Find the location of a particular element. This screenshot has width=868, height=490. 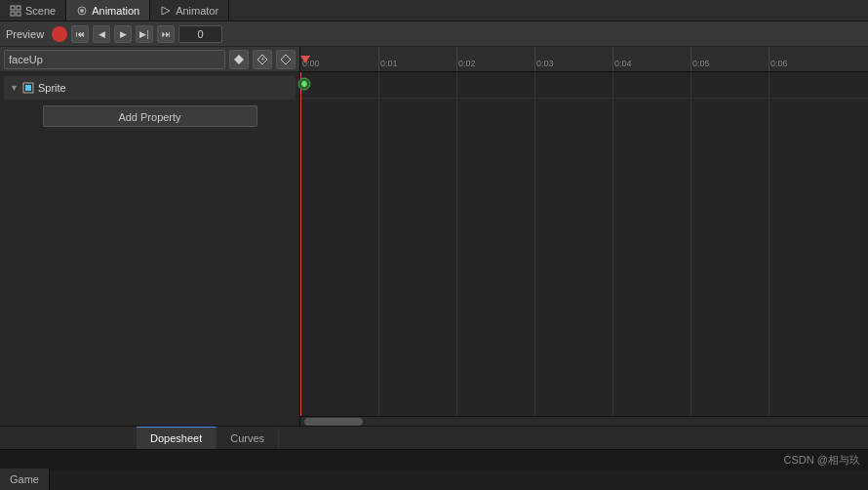

ruler-mark-3: 0:03 is located at coordinates (545, 63).